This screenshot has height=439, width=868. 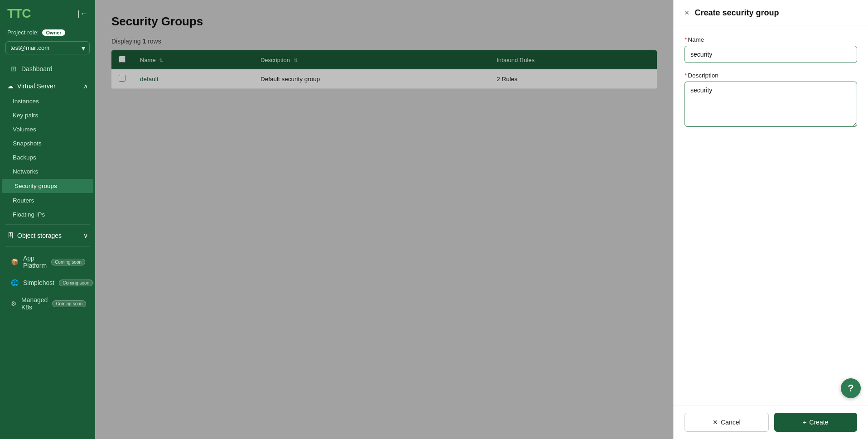 I want to click on virtual-server-icon: ☁, so click(x=10, y=86).